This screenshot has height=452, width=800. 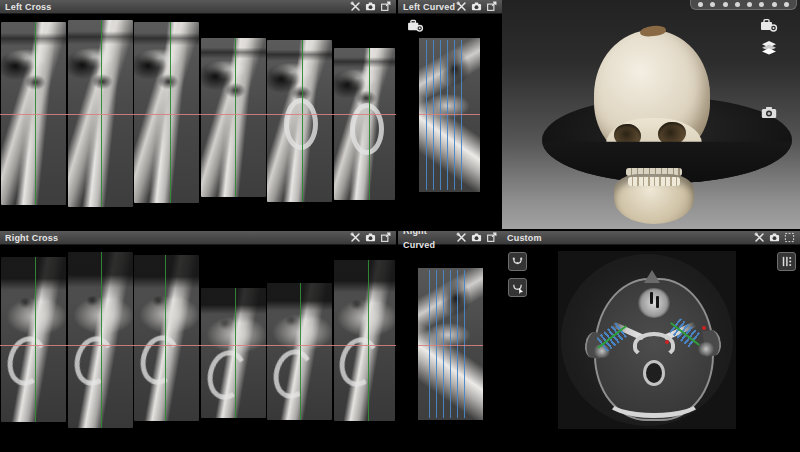 I want to click on arch-points-button, so click(x=518, y=262).